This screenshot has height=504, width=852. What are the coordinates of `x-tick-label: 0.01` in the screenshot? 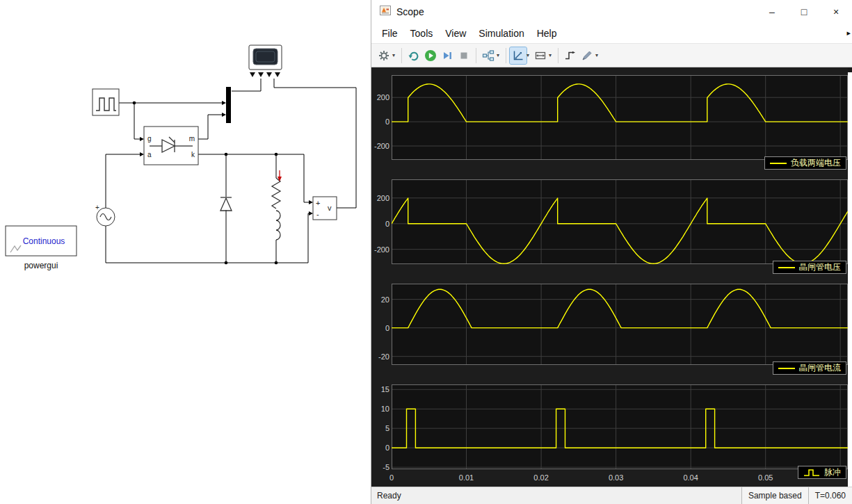 It's located at (467, 478).